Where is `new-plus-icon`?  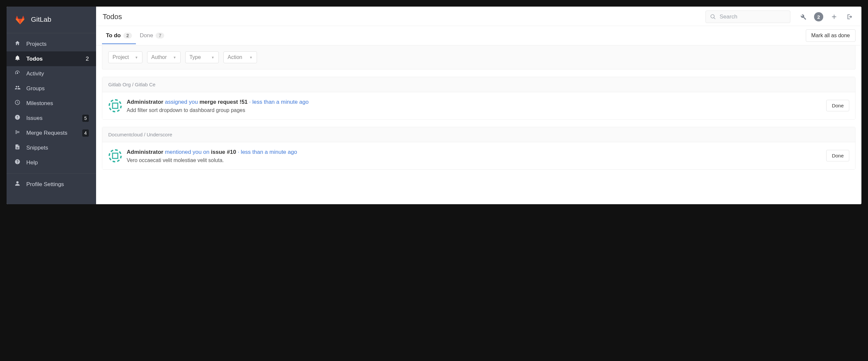
new-plus-icon is located at coordinates (834, 17).